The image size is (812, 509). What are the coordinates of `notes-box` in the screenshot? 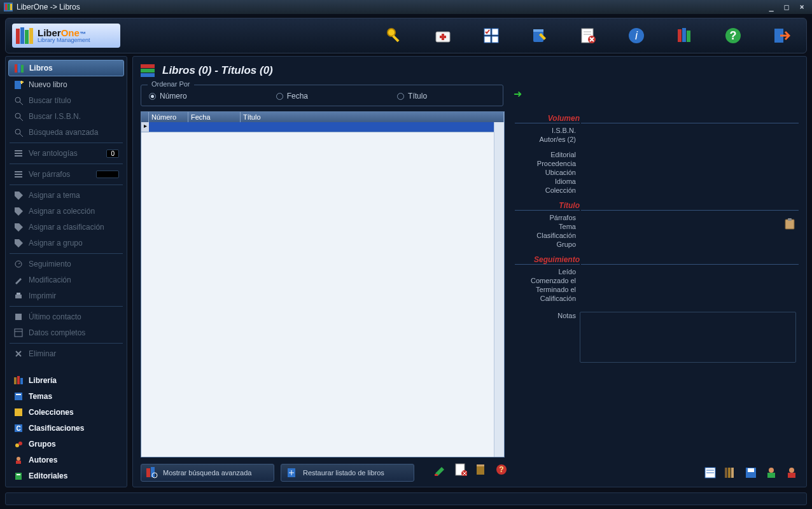 It's located at (688, 337).